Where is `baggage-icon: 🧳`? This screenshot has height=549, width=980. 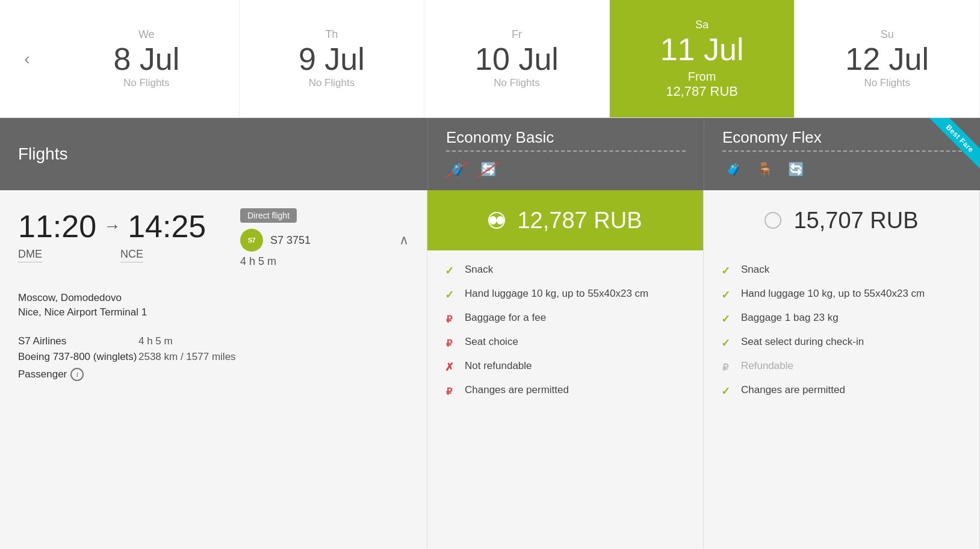 baggage-icon: 🧳 is located at coordinates (733, 170).